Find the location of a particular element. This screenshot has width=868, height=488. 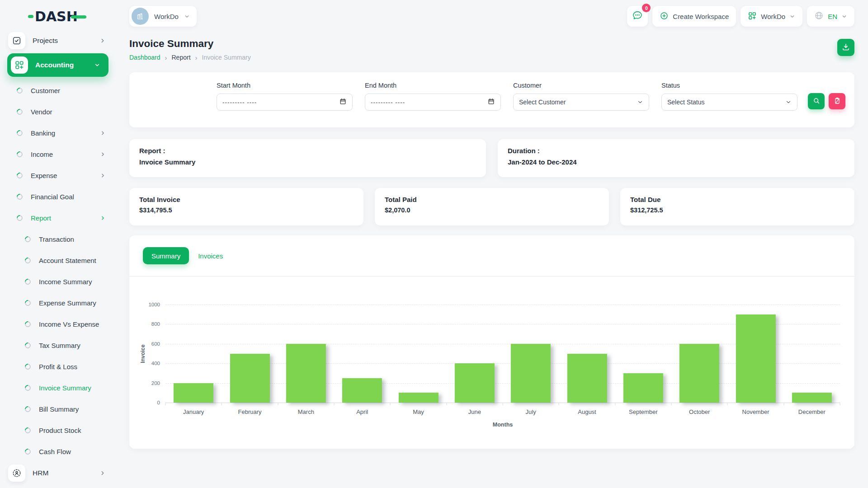

sidebar-item-profit-loss: Profit & Loss is located at coordinates (58, 367).